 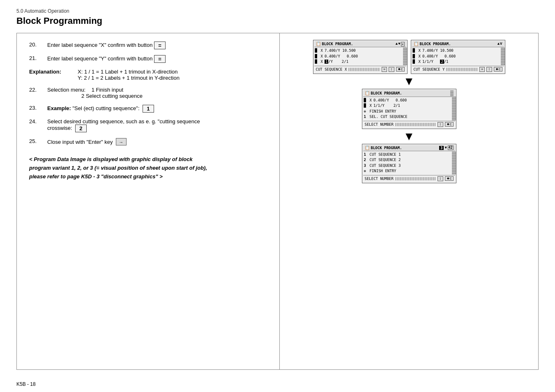 I want to click on program-note: < Program Data Image is displayed with g…, so click(x=148, y=168).